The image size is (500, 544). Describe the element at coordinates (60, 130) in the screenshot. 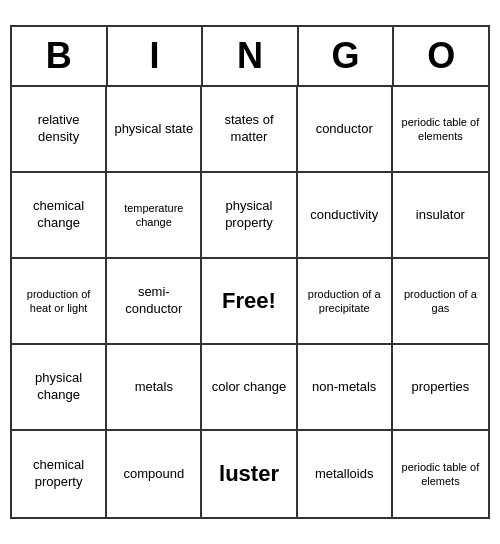

I see `bingo-cell: relative density` at that location.